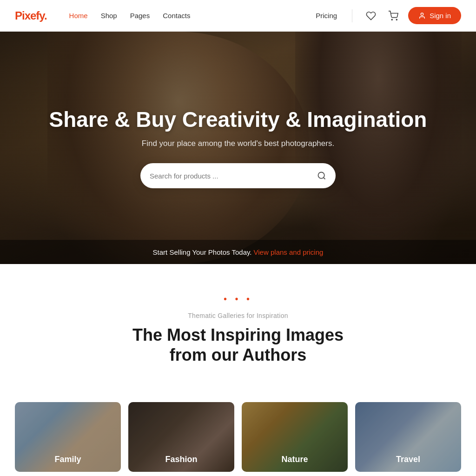 The height and width of the screenshot is (476, 476). What do you see at coordinates (435, 16) in the screenshot?
I see `sign-in-button: Sign in` at bounding box center [435, 16].